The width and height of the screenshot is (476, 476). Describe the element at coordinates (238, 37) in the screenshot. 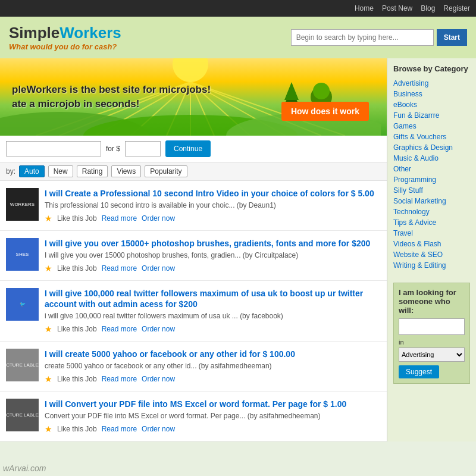

I see `header: SimpleWorkers What would you do for cash…` at that location.